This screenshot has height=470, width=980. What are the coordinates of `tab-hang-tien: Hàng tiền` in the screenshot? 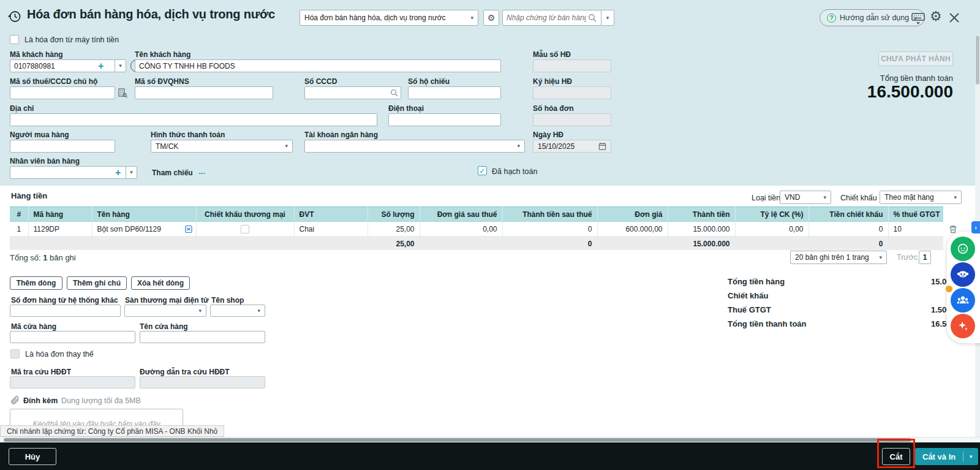 It's located at (29, 196).